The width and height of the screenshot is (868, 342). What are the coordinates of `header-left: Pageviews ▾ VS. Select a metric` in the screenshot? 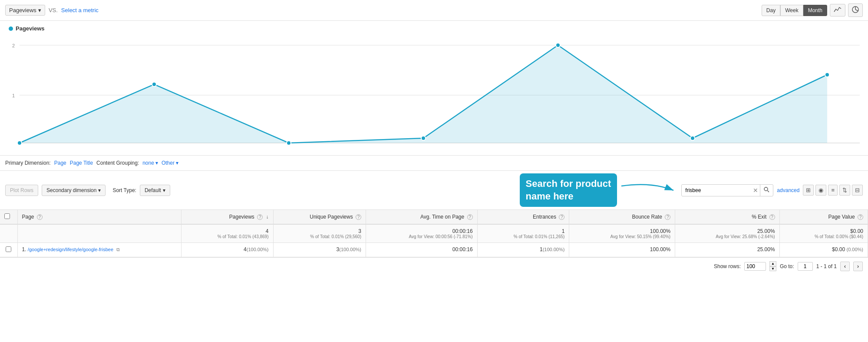 It's located at (52, 10).